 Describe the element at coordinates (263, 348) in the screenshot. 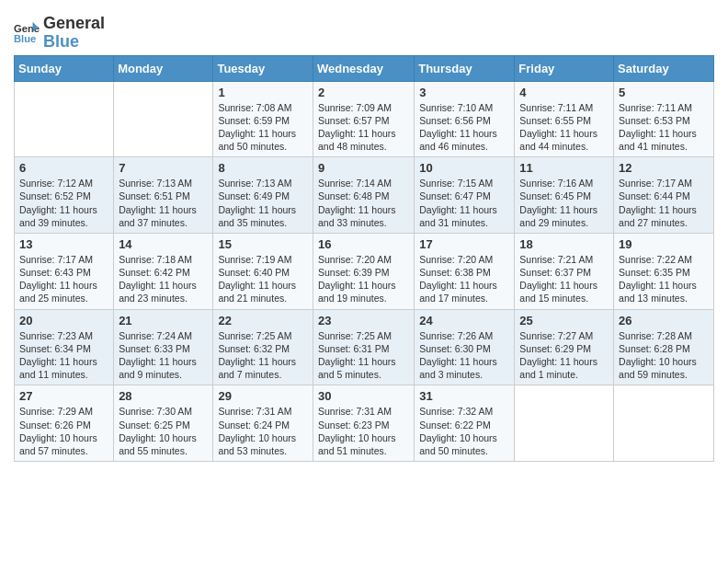

I see `calendar-cell: 22Sunrise: 7:25 AM Sunset: 6:32 PM Dayli…` at that location.